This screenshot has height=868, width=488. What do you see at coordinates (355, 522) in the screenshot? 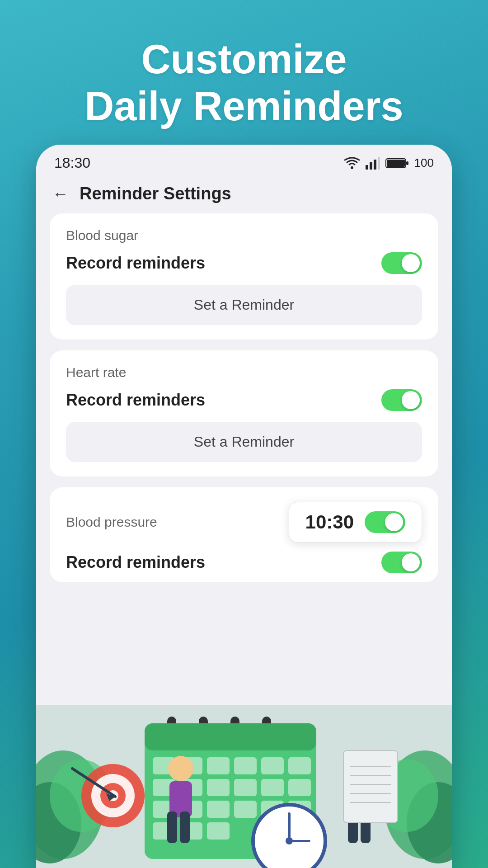
I see `time-tooltip: 10:30` at bounding box center [355, 522].